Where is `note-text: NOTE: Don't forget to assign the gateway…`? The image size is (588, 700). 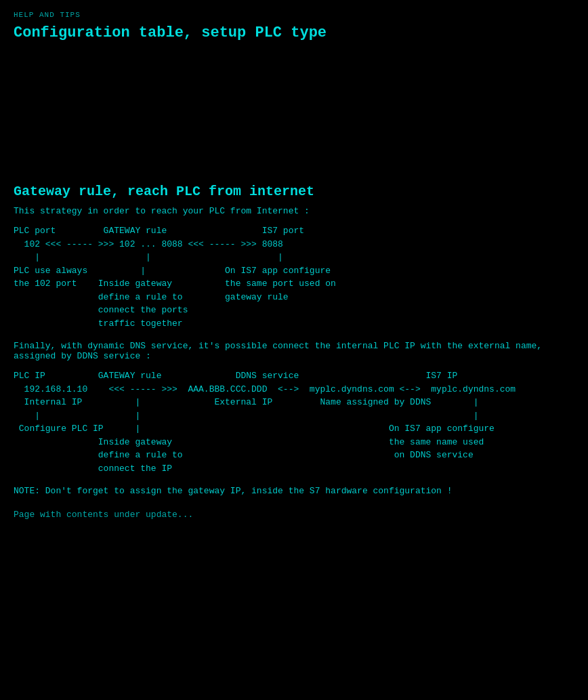
note-text: NOTE: Don't forget to assign the gateway… is located at coordinates (294, 491).